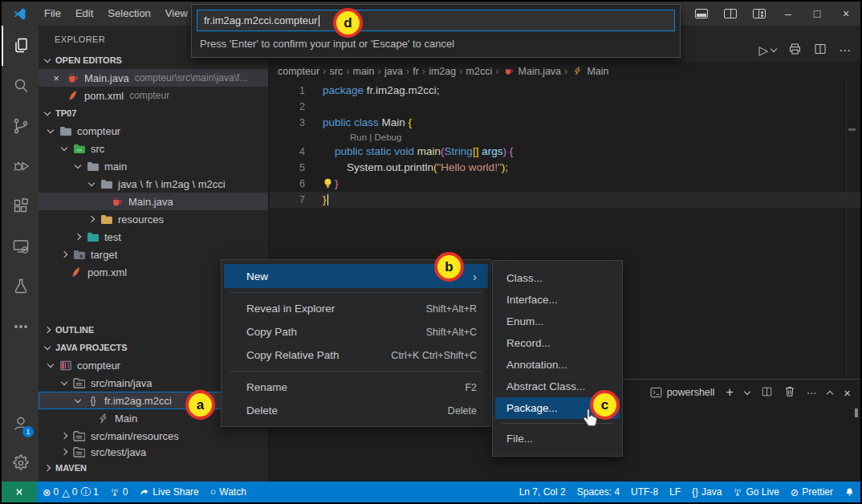 This screenshot has height=504, width=862. What do you see at coordinates (356, 411) in the screenshot?
I see `menu-item-delete: DeleteDelete` at bounding box center [356, 411].